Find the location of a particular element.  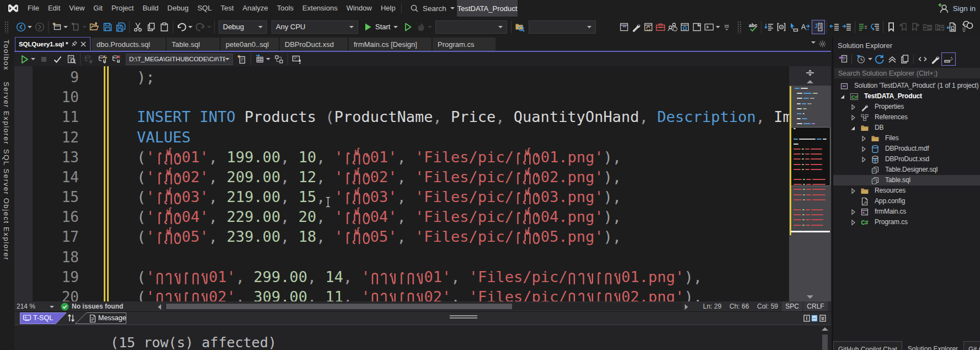

editor-splitter-icon is located at coordinates (810, 73).